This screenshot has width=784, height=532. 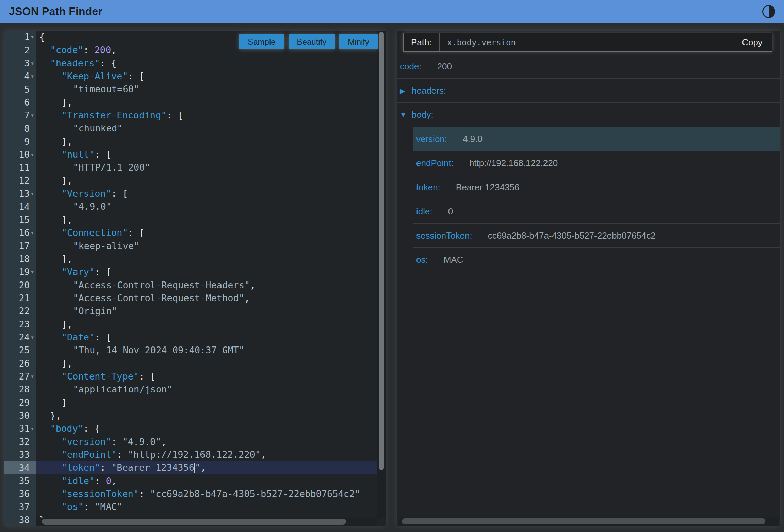 What do you see at coordinates (589, 139) in the screenshot?
I see `tree-row-version: version:4.9.0` at bounding box center [589, 139].